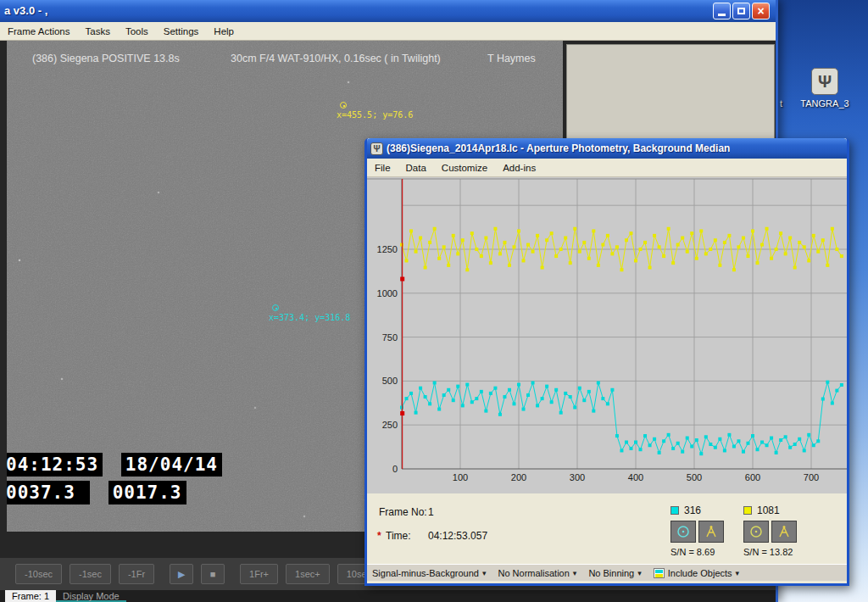  I want to click on tracking-marker-yellow: x=455.5; y=76.6, so click(375, 110).